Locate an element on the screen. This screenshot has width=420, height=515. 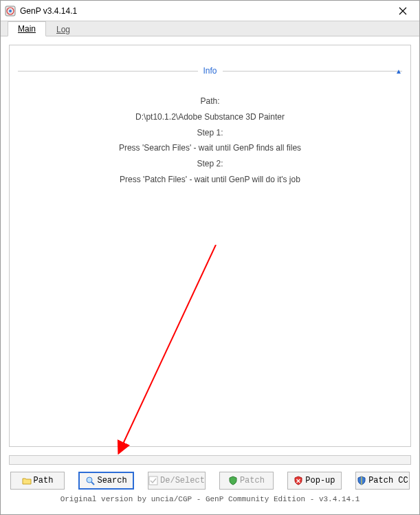
tab-log: Log is located at coordinates (63, 29).